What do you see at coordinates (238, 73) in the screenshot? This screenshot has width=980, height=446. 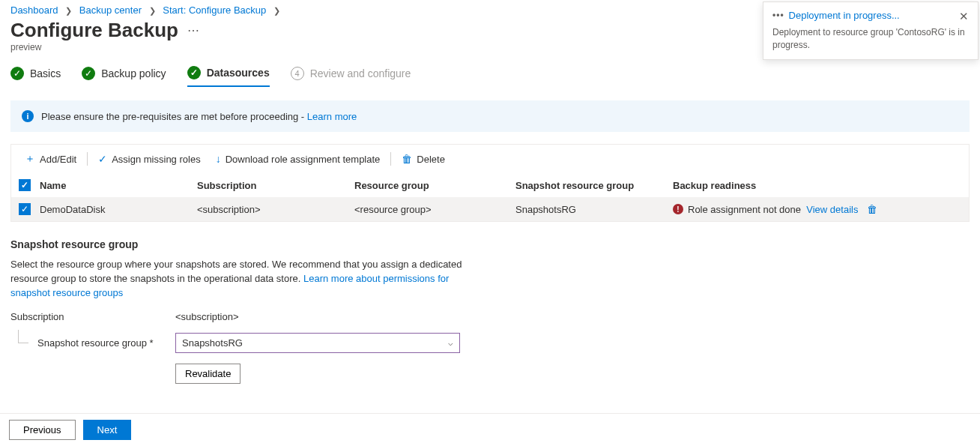 I see `step-datasources-label: Datasources` at bounding box center [238, 73].